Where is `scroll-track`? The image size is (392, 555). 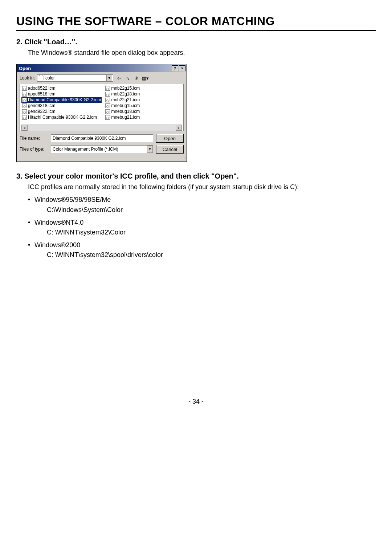
scroll-track is located at coordinates (102, 128).